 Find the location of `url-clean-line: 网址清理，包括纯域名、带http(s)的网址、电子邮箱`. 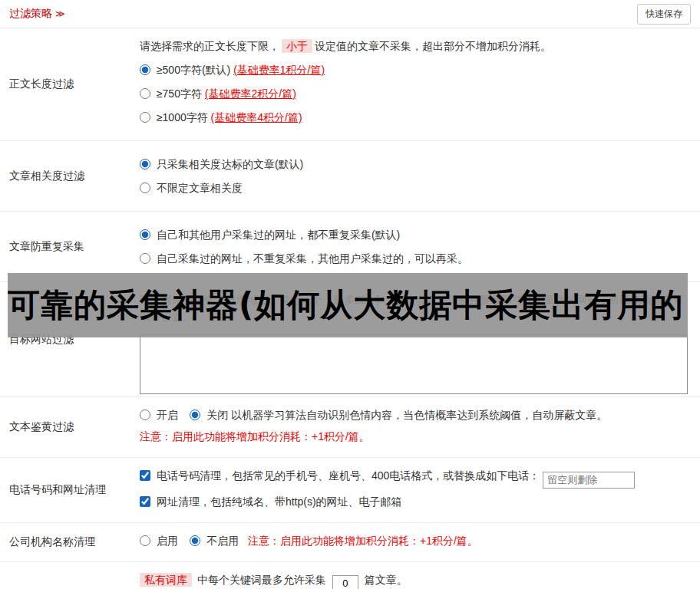

url-clean-line: 网址清理，包括纯域名、带http(s)的网址、电子邮箱 is located at coordinates (414, 502).